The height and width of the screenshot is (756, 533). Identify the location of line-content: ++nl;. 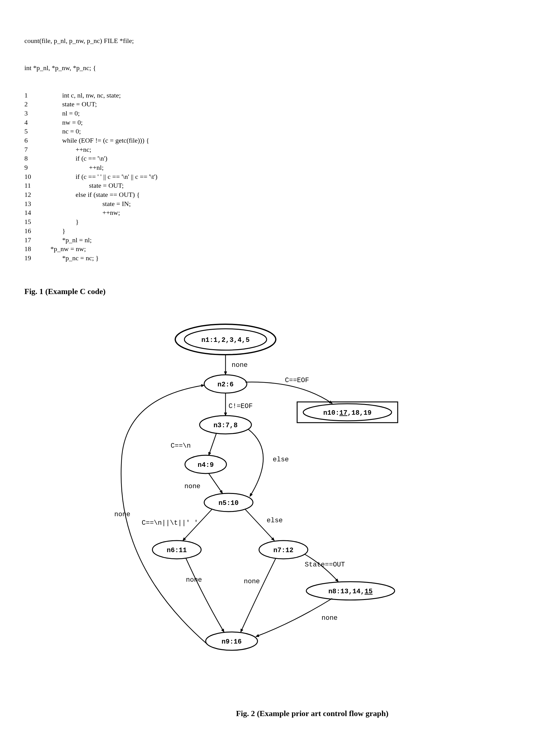
(76, 168).